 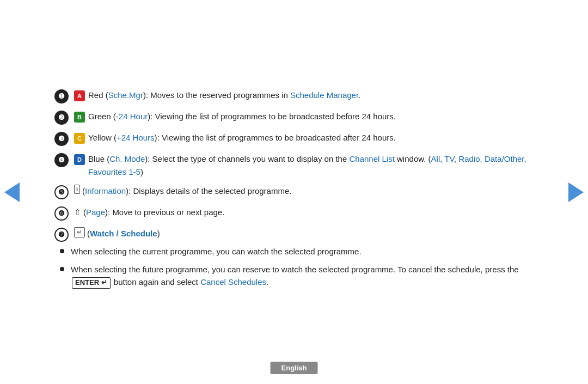 I want to click on link-sche-mgr: Sche.Mgr, so click(x=126, y=95).